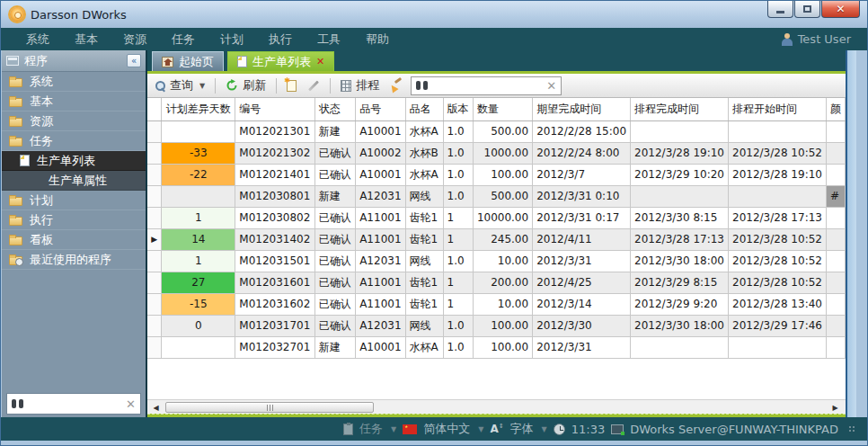 The width and height of the screenshot is (868, 446). Describe the element at coordinates (70, 260) in the screenshot. I see `sidebar-item-label: 最近使用的程序` at that location.